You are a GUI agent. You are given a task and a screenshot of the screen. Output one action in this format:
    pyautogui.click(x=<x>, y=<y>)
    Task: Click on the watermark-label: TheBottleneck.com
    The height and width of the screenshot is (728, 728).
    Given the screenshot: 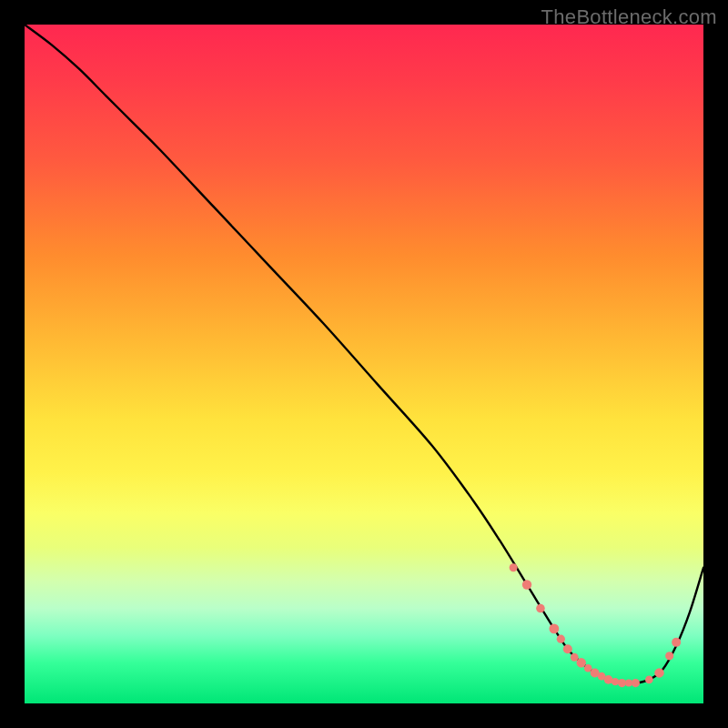 What is the action you would take?
    pyautogui.click(x=630, y=17)
    